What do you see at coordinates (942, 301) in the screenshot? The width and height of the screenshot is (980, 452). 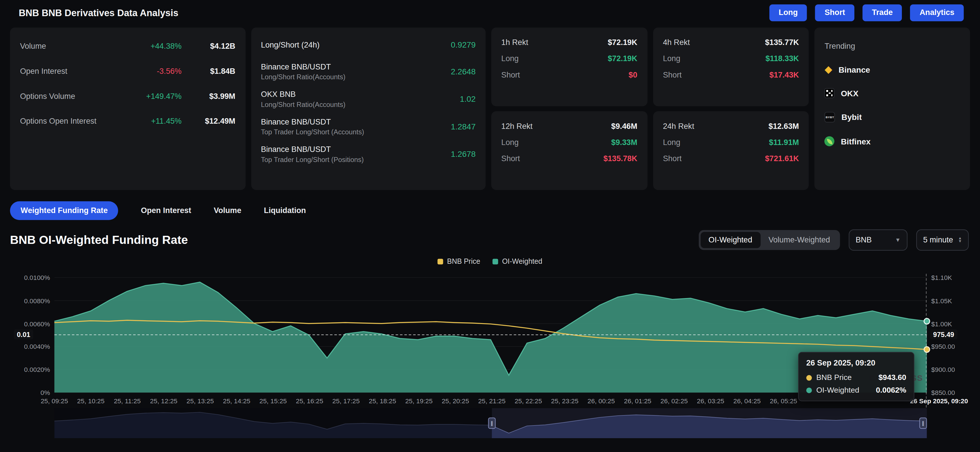 I see `right-axis-tick: $1.05K` at bounding box center [942, 301].